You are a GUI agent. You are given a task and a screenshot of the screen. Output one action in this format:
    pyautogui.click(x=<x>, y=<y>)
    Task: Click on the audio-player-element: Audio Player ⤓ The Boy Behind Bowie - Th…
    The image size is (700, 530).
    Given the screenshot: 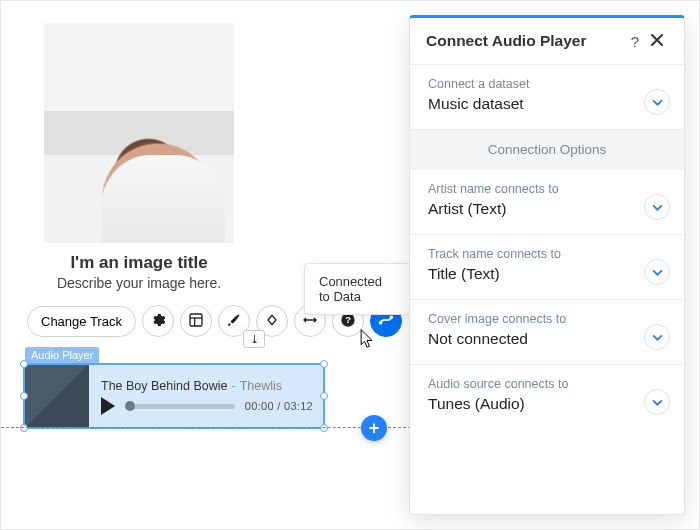 What is the action you would take?
    pyautogui.click(x=174, y=388)
    